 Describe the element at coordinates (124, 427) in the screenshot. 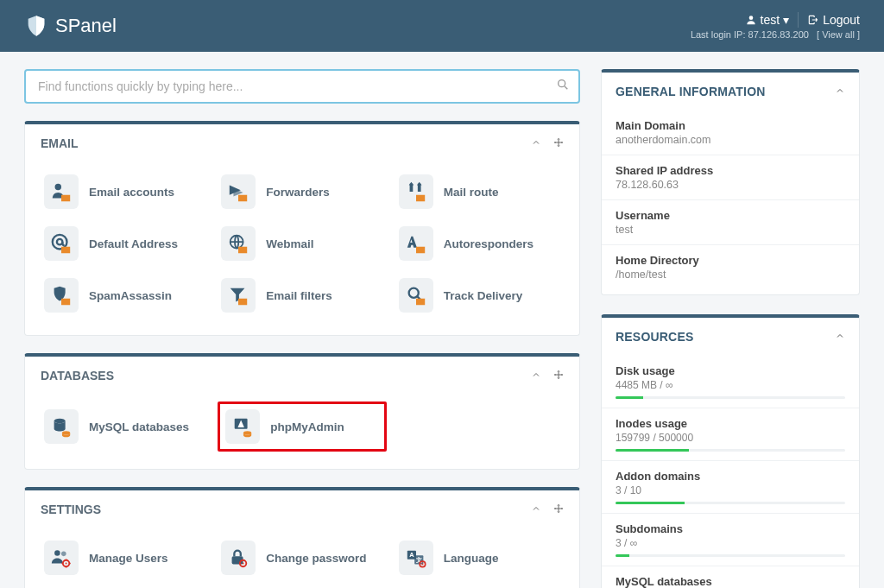

I see `tile-mysql-databases: MySQL databases` at that location.